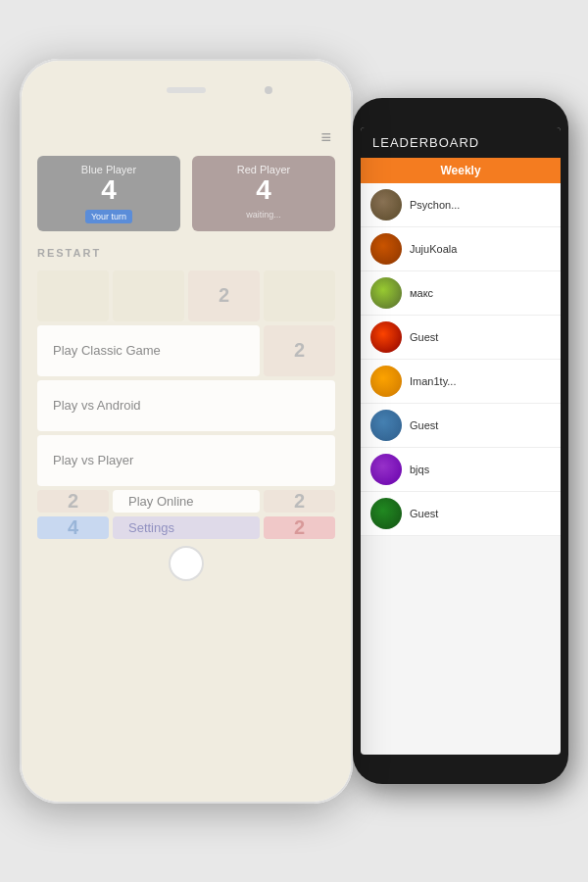 The width and height of the screenshot is (588, 882). Describe the element at coordinates (264, 190) in the screenshot. I see `red-player-score: 4` at that location.